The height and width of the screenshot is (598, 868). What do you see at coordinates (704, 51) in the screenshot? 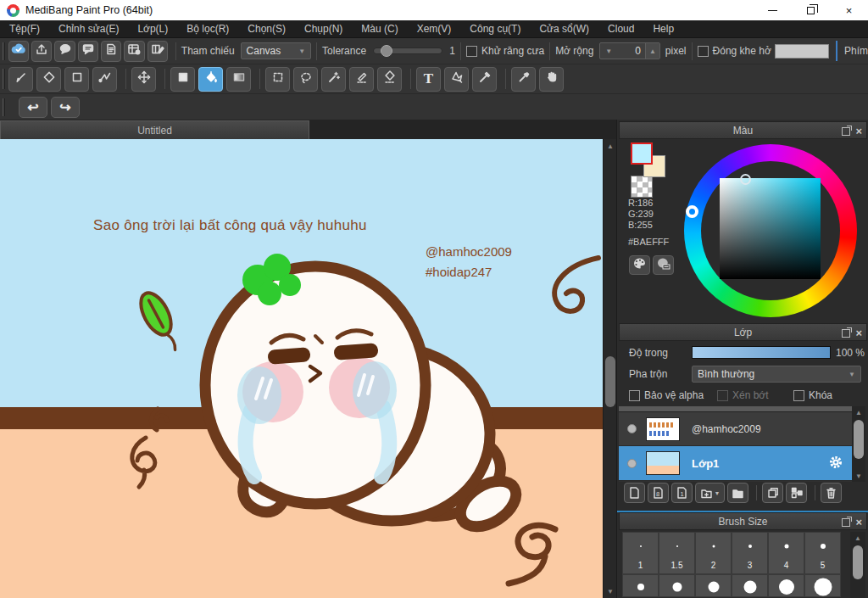
I see `close-gap-checkbox` at bounding box center [704, 51].